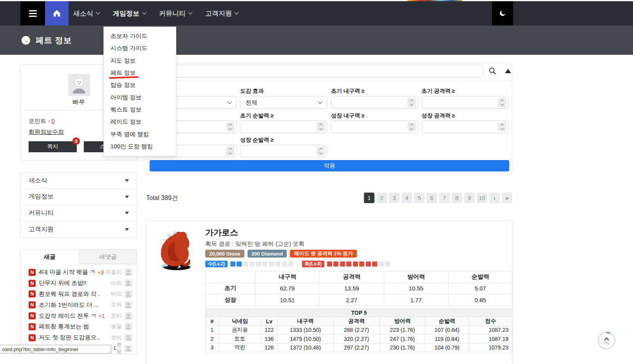 The image size is (633, 364). I want to click on dropdown-item-2: 지도 정보, so click(140, 61).